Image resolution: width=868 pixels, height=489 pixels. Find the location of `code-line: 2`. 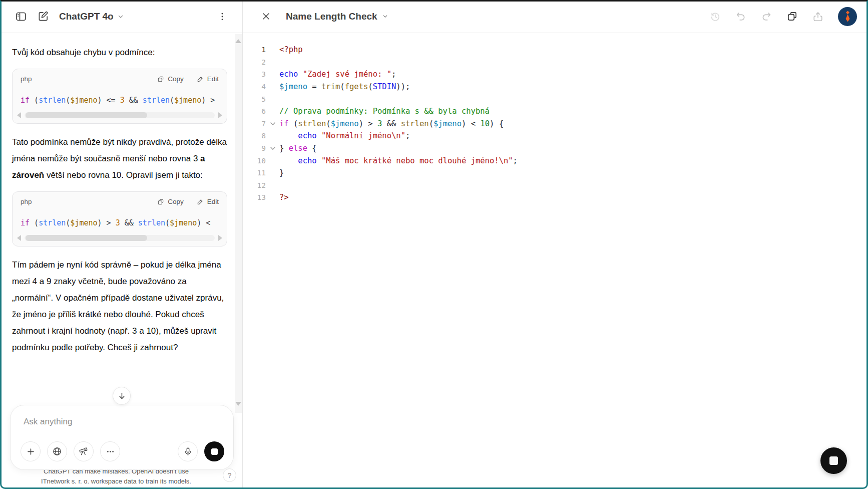

code-line: 2 is located at coordinates (556, 62).